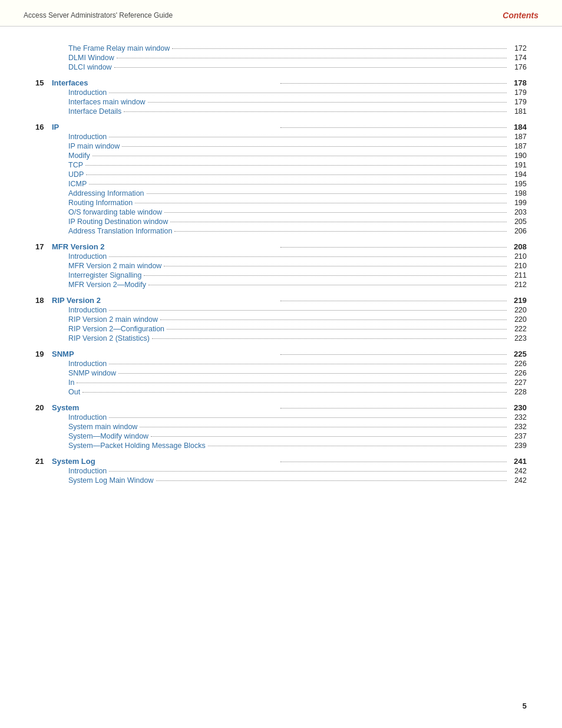 This screenshot has height=728, width=562. Describe the element at coordinates (281, 67) in the screenshot. I see `list-item: DLCI window 176` at that location.